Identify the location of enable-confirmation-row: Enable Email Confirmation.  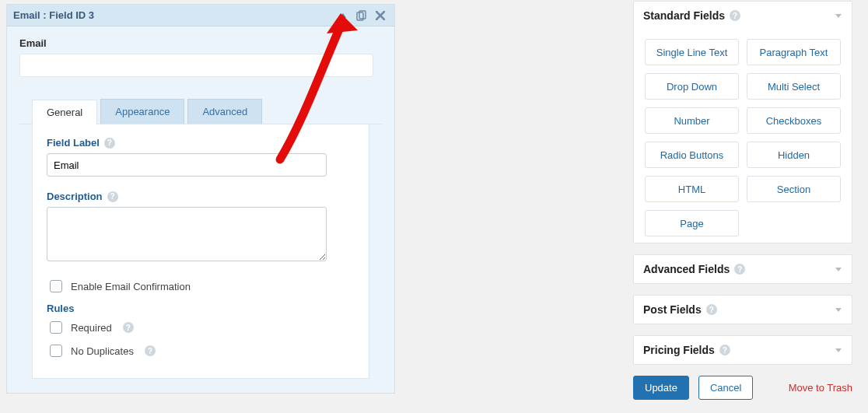
(201, 286).